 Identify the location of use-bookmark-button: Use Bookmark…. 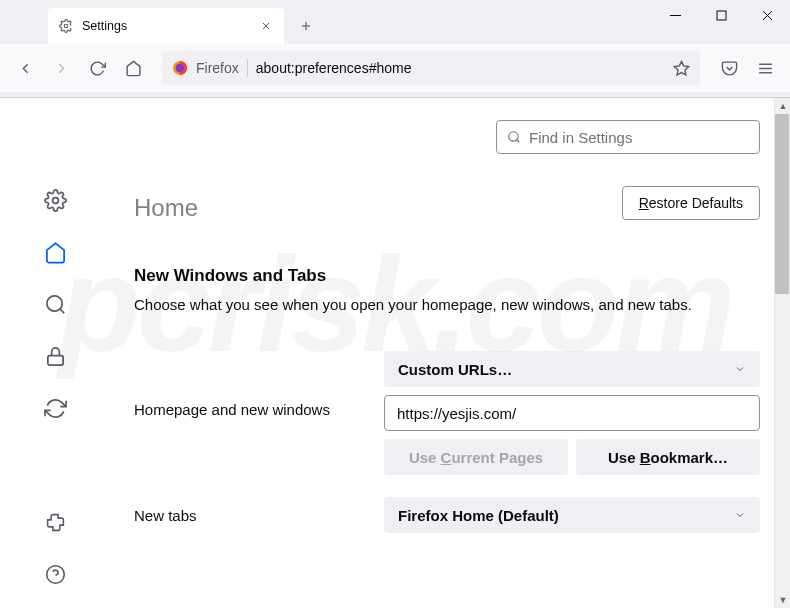
(668, 457).